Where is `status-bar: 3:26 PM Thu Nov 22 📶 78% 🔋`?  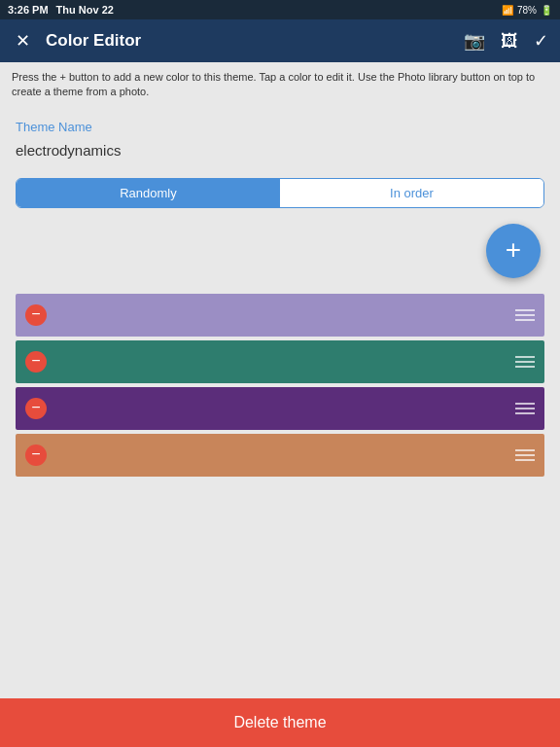 status-bar: 3:26 PM Thu Nov 22 📶 78% 🔋 is located at coordinates (280, 10).